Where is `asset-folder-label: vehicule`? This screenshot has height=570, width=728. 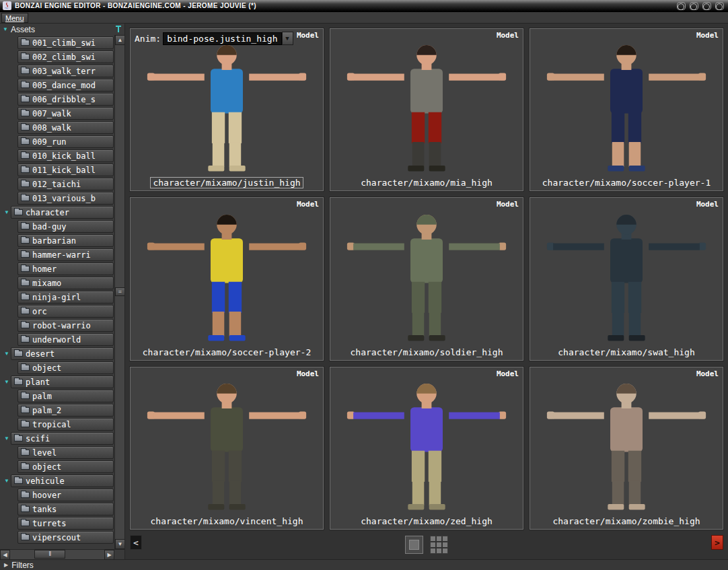
asset-folder-label: vehicule is located at coordinates (45, 481).